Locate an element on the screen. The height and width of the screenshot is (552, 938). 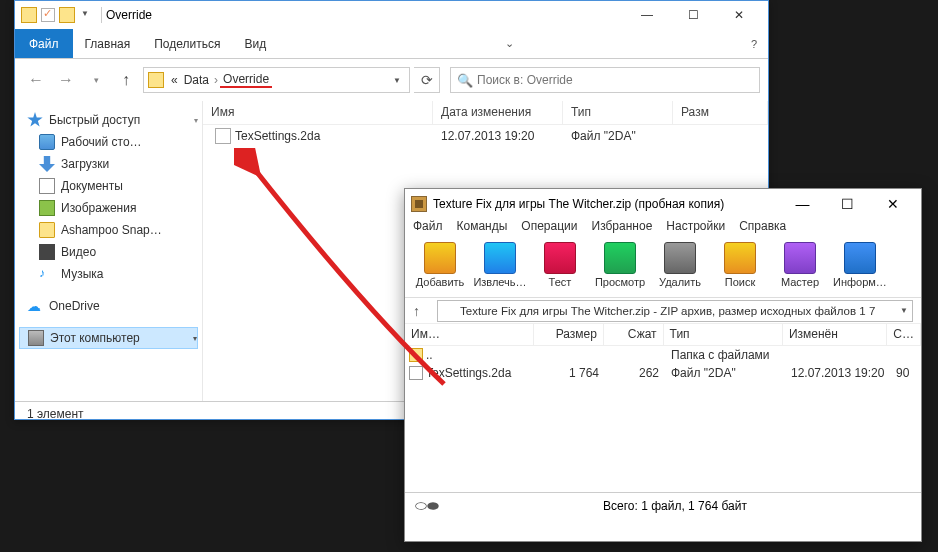
file-type: Папка с файлами is located at coordinates (725, 355).